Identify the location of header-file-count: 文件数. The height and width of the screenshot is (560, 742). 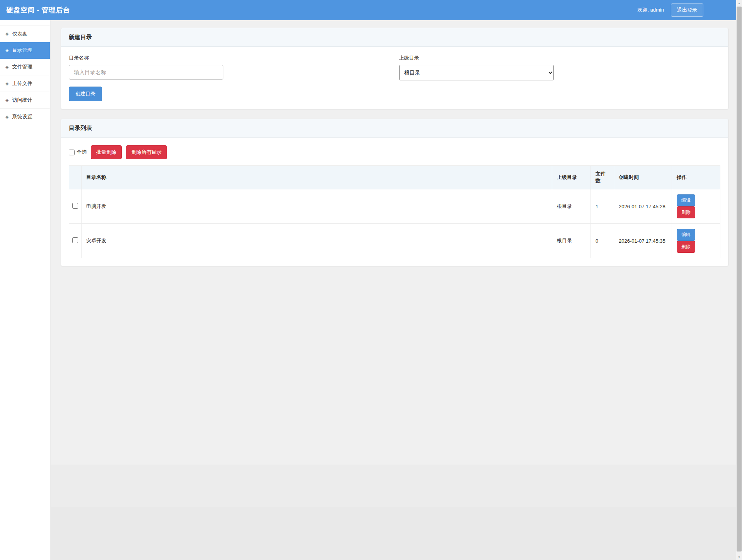
(602, 178).